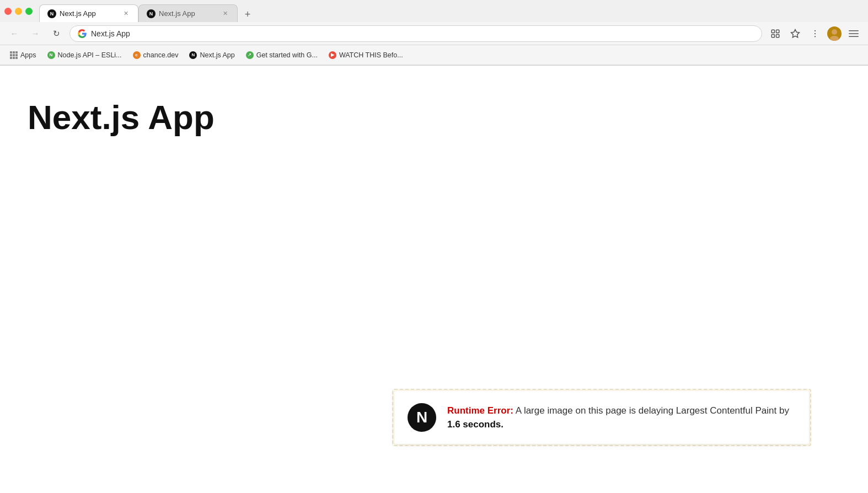  I want to click on close-button, so click(8, 11).